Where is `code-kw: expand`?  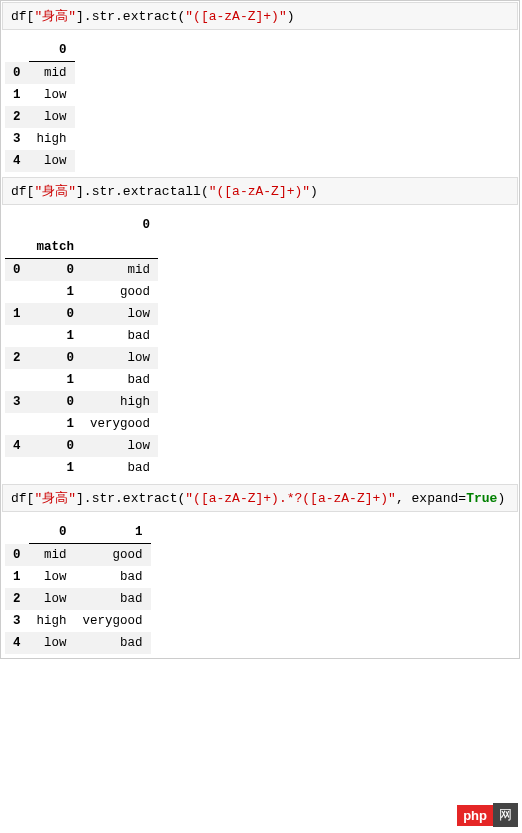 code-kw: expand is located at coordinates (436, 498).